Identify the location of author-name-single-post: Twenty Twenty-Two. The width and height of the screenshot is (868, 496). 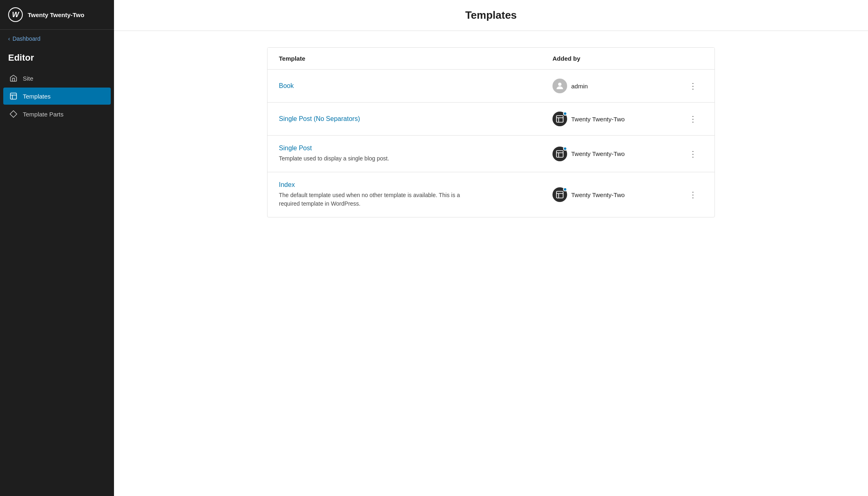
(598, 154).